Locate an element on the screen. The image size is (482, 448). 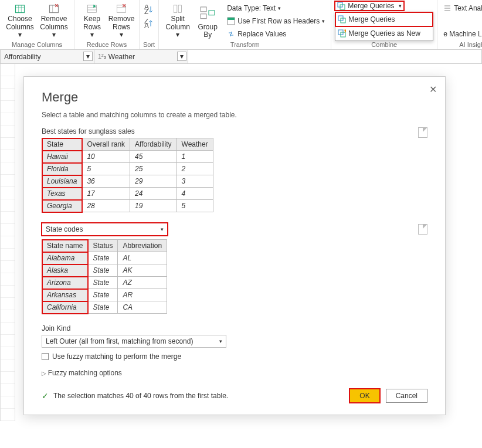
col-state-name: State name is located at coordinates (65, 246).